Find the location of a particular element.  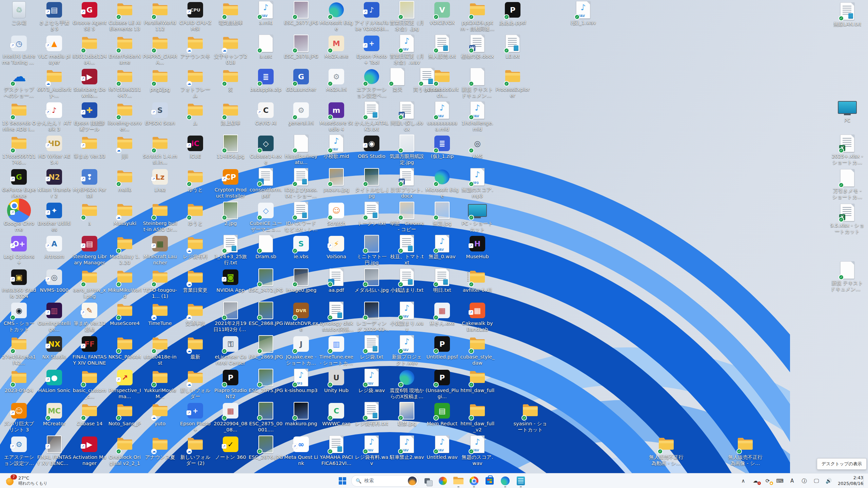

desktop-icon: ◉↗OBS Studio is located at coordinates (372, 147).